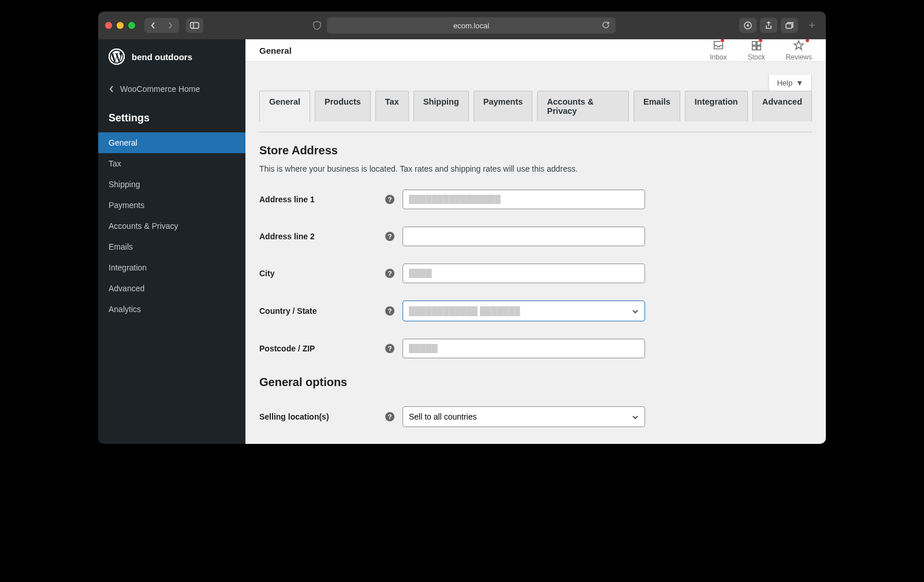 Image resolution: width=924 pixels, height=582 pixels. What do you see at coordinates (524, 273) in the screenshot?
I see `city-input` at bounding box center [524, 273].